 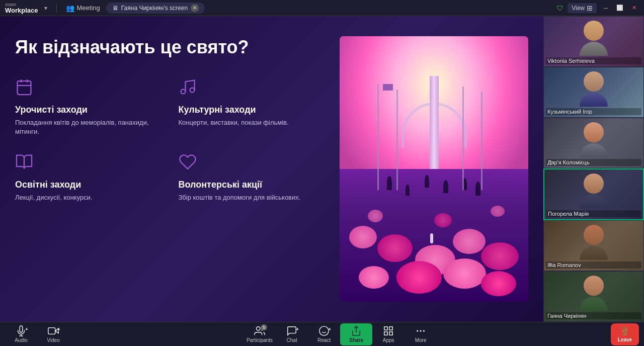 I want to click on meeting-label: 👥 Meeting, so click(x=83, y=8).